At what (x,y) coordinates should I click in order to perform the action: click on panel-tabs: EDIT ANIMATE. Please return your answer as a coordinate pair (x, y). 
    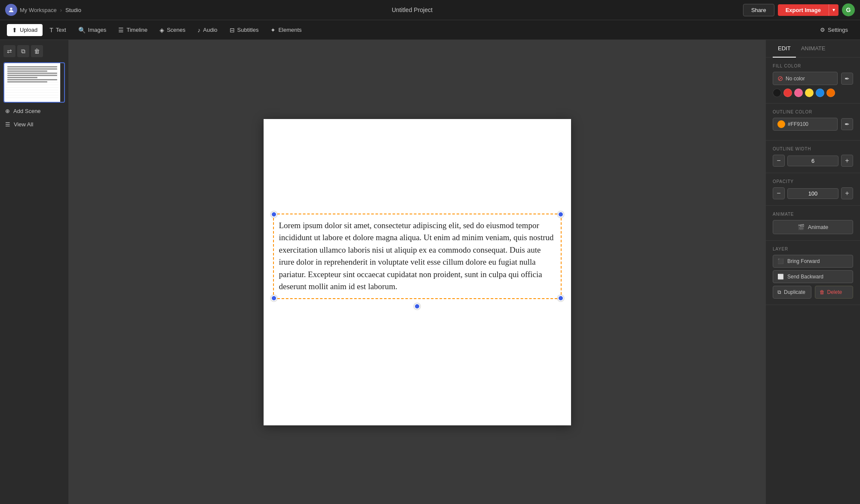
    Looking at the image, I should click on (813, 49).